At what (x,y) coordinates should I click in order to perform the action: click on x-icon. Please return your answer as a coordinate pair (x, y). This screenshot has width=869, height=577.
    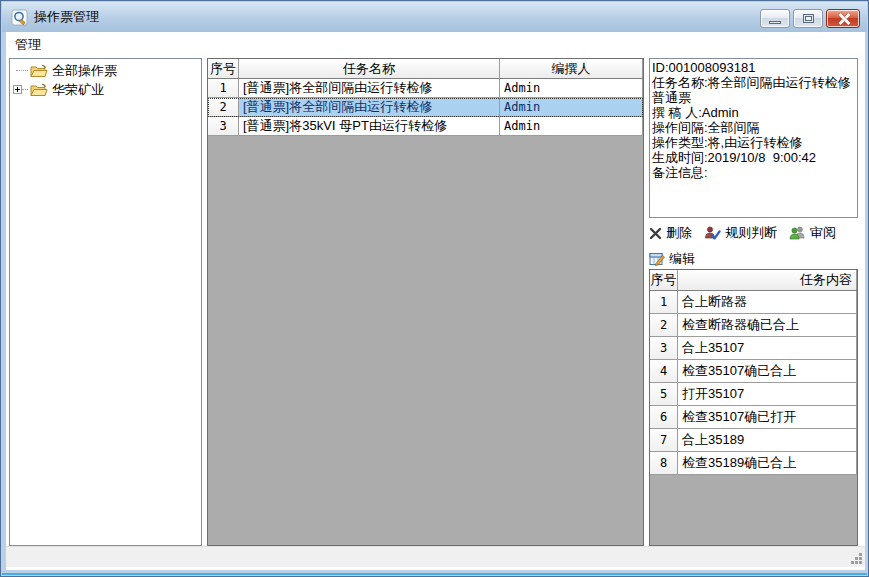
    Looking at the image, I should click on (656, 234).